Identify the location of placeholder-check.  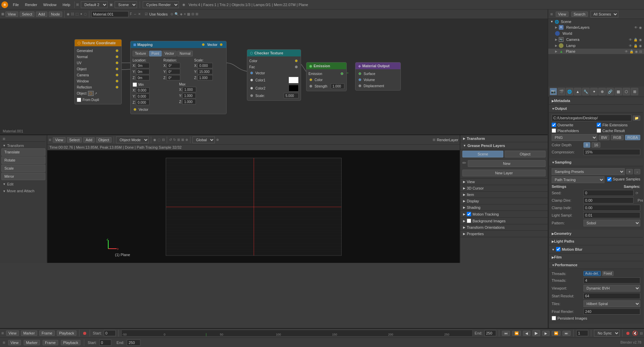
(554, 130).